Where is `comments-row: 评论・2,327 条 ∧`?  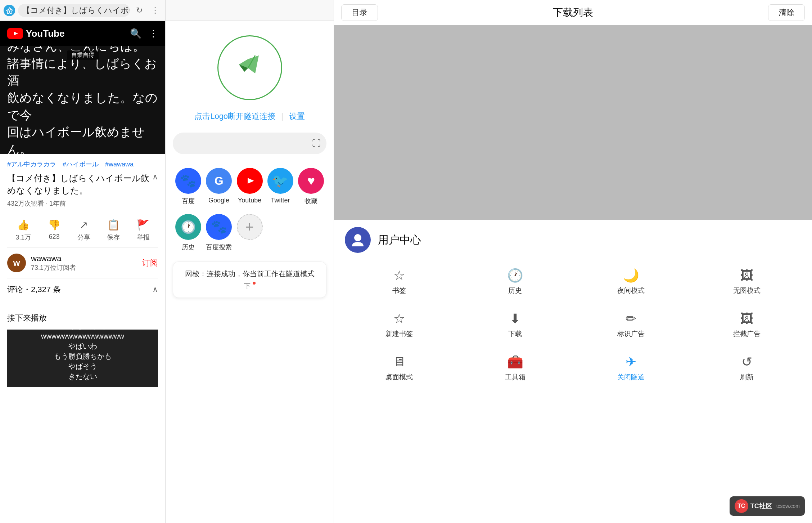 comments-row: 评论・2,327 条 ∧ is located at coordinates (83, 290).